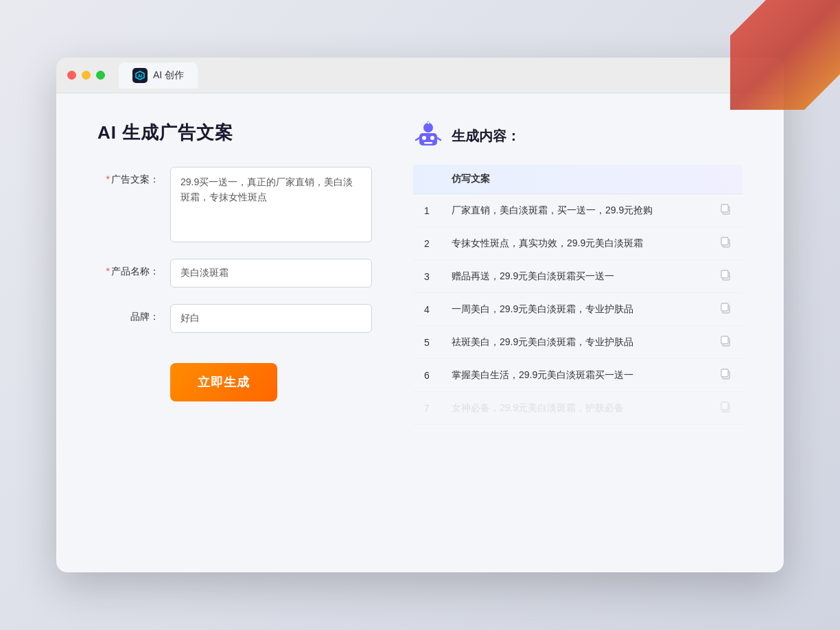 The height and width of the screenshot is (630, 840). Describe the element at coordinates (427, 342) in the screenshot. I see `row-number: 5` at that location.